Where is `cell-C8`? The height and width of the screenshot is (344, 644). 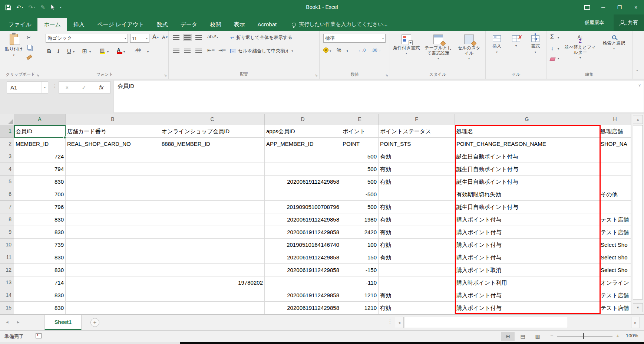
cell-C8 is located at coordinates (212, 220).